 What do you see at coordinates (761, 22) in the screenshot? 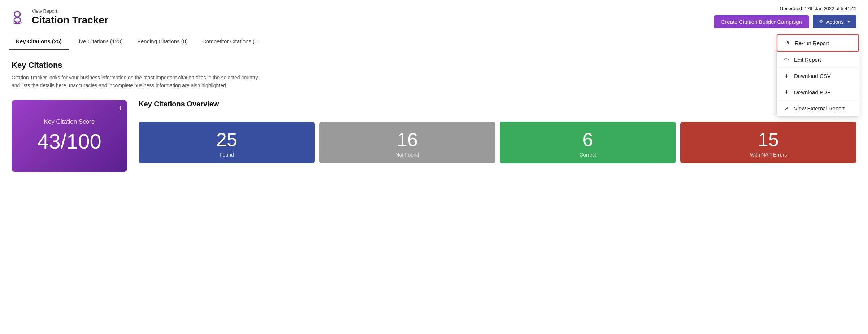
I see `create-campaign-button: Create Citation Builder Campaign` at bounding box center [761, 22].